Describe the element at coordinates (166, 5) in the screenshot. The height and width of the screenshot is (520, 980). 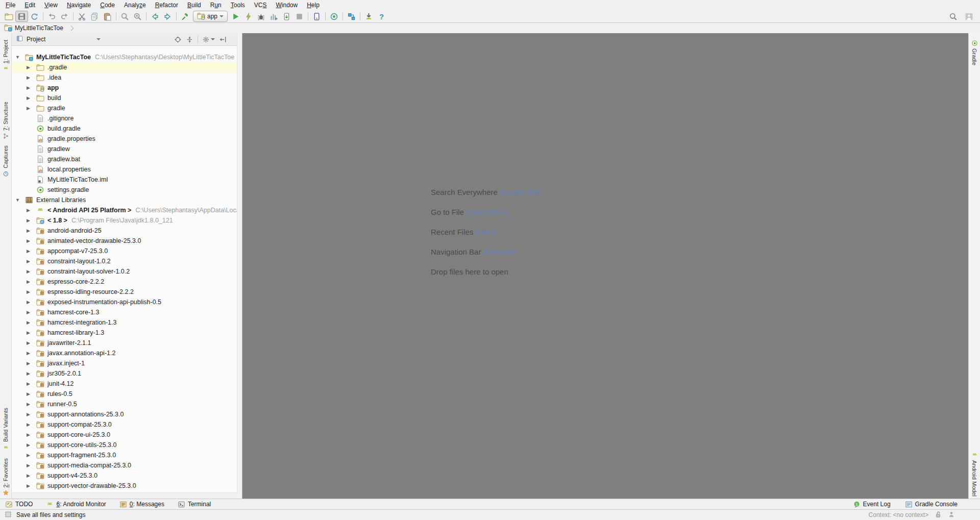
I see `menu-refactor: Refactor` at that location.